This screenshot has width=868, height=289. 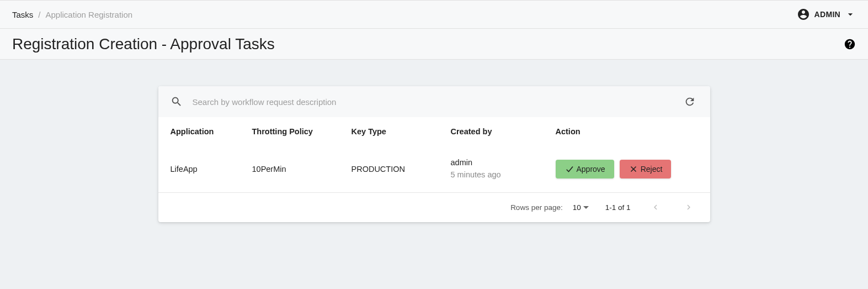 I want to click on user-menu: ADMIN, so click(x=827, y=14).